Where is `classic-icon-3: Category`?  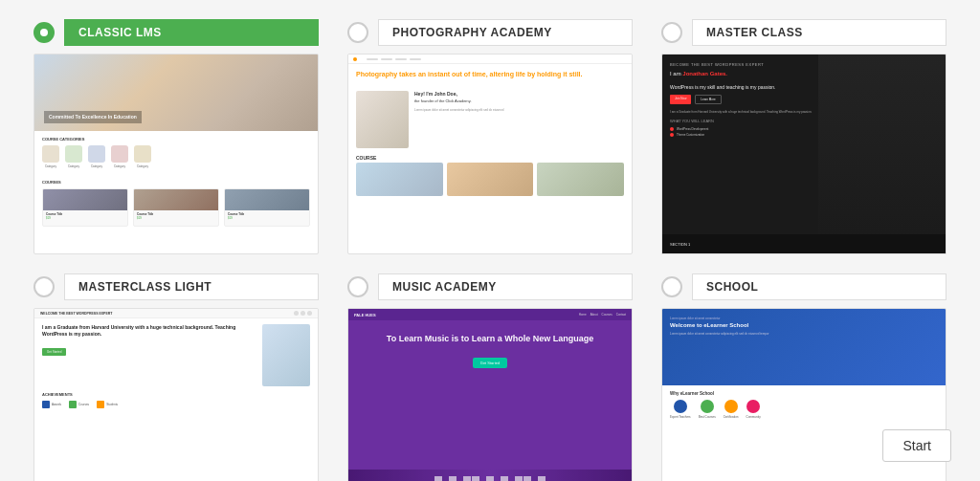 classic-icon-3: Category is located at coordinates (97, 157).